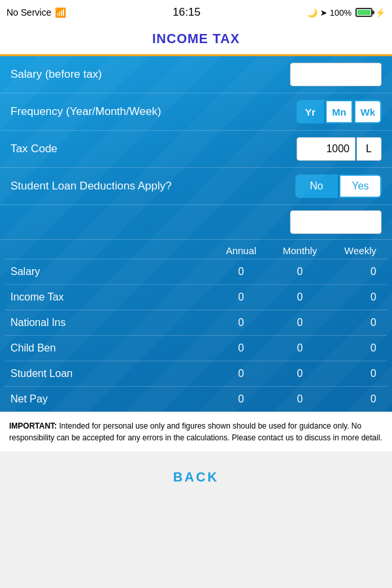  What do you see at coordinates (111, 323) in the screenshot?
I see `row-label: National Ins` at bounding box center [111, 323].